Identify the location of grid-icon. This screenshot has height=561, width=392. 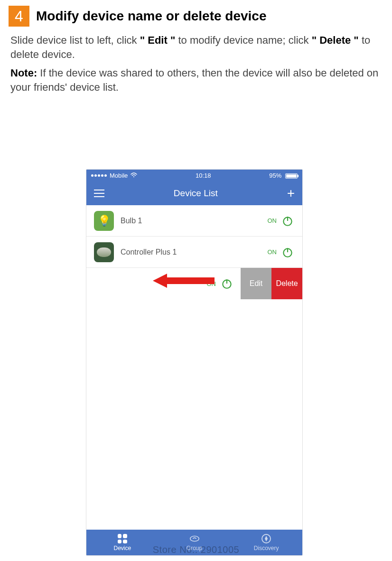
(122, 539).